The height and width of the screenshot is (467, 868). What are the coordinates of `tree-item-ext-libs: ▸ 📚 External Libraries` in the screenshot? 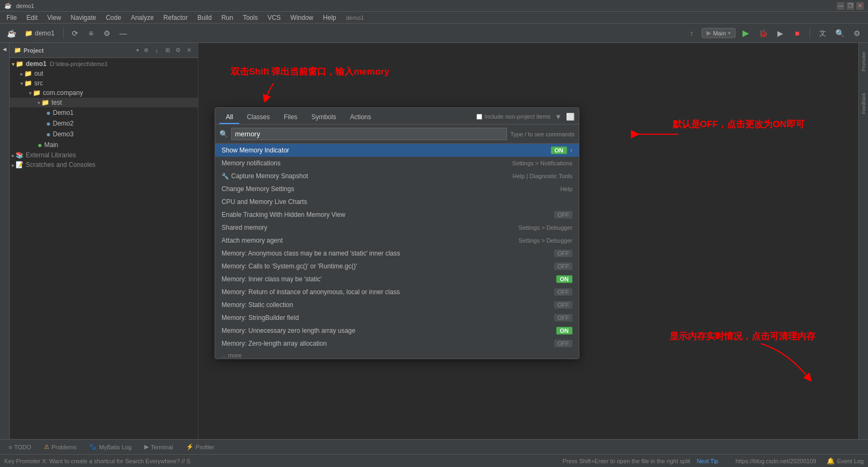 It's located at (104, 155).